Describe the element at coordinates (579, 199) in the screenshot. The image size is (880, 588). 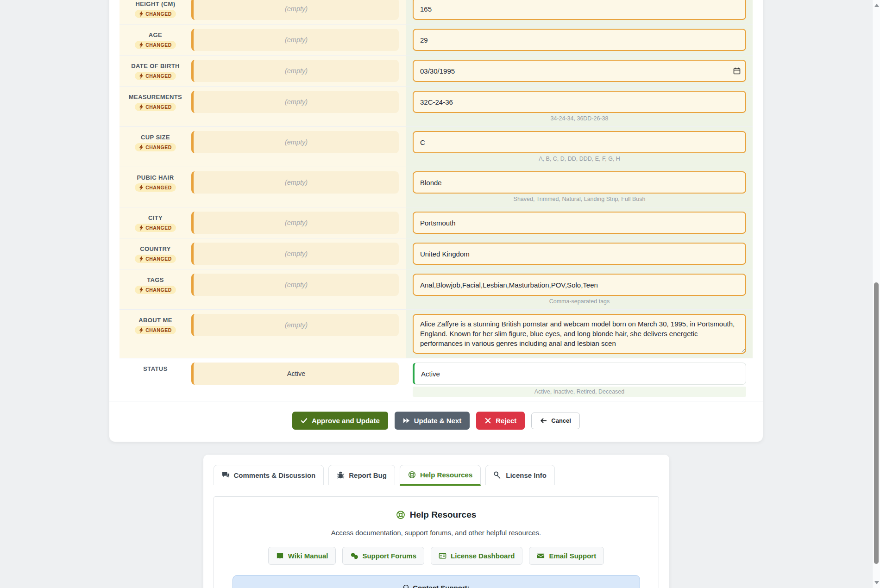
I see `field-helper: Shaved, Trimmed, Natural, Landing Strip,…` at that location.